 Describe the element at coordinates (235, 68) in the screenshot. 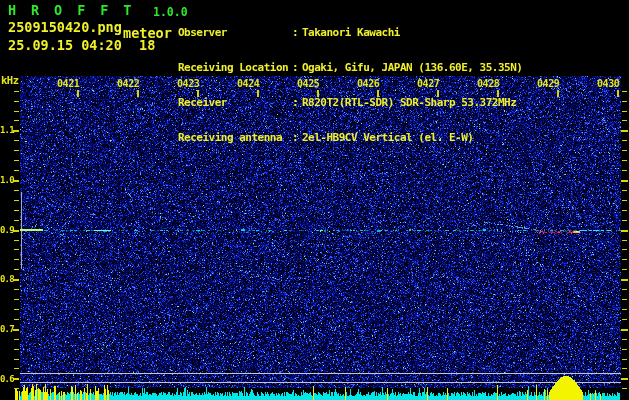

I see `info-label: Receiving Location` at that location.